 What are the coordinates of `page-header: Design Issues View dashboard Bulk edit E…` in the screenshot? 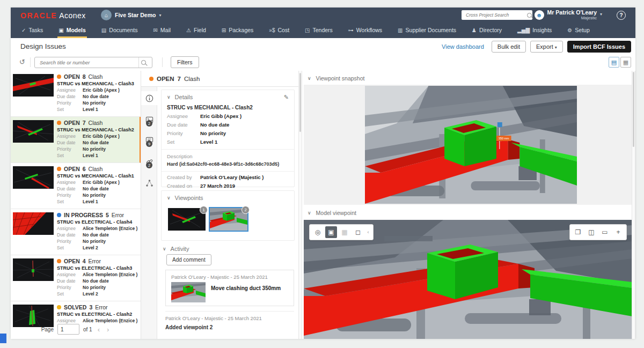 It's located at (323, 46).